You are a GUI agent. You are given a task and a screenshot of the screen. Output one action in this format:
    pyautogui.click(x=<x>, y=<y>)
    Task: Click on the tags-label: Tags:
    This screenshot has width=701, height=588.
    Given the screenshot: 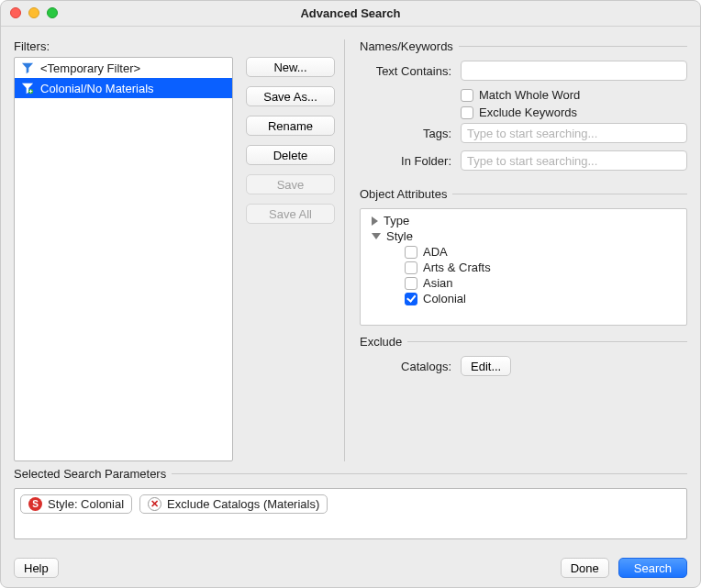 What is the action you would take?
    pyautogui.click(x=410, y=134)
    